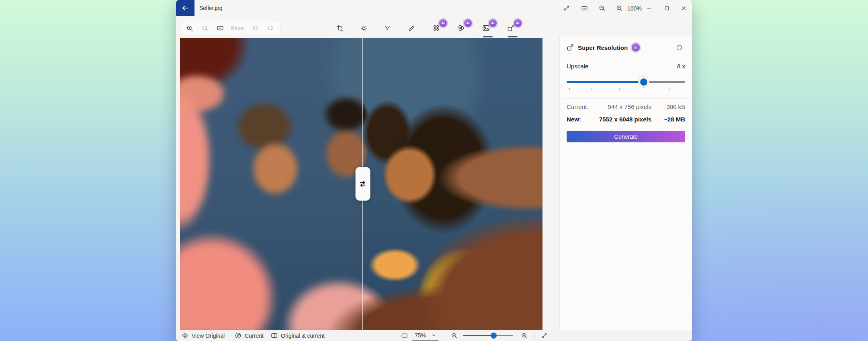  What do you see at coordinates (570, 47) in the screenshot?
I see `super-resolution-icon` at bounding box center [570, 47].